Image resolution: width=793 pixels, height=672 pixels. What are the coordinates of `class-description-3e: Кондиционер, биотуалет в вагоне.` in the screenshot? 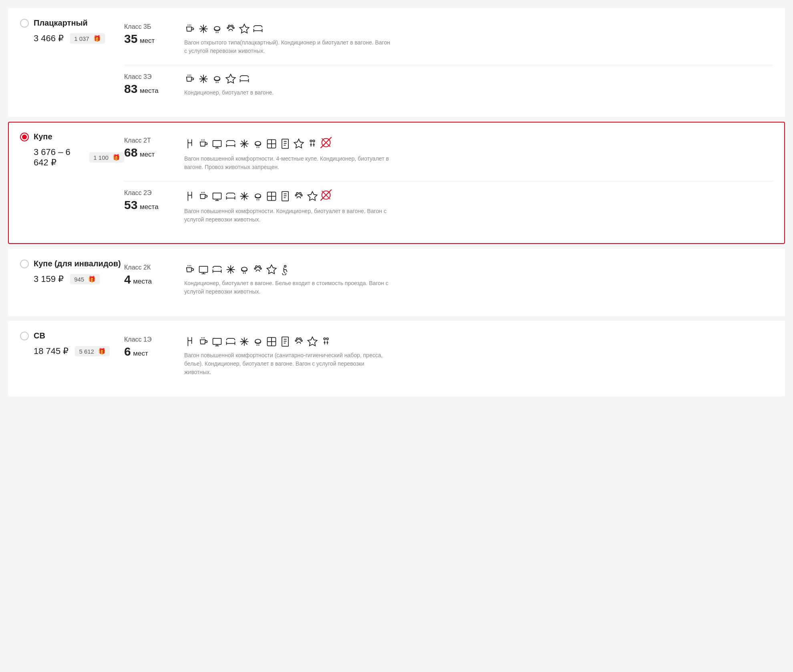 It's located at (288, 93).